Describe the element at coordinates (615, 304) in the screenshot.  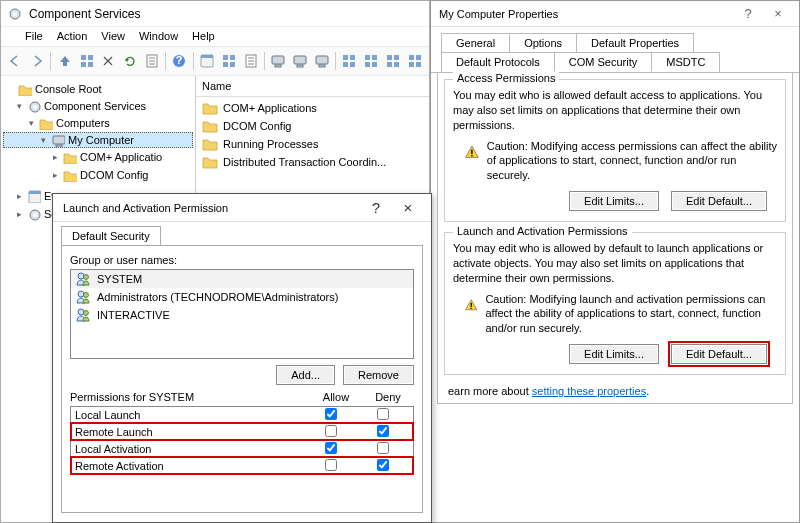
I see `launch-permissions-group: Launch and Activation Permissions You ma…` at that location.